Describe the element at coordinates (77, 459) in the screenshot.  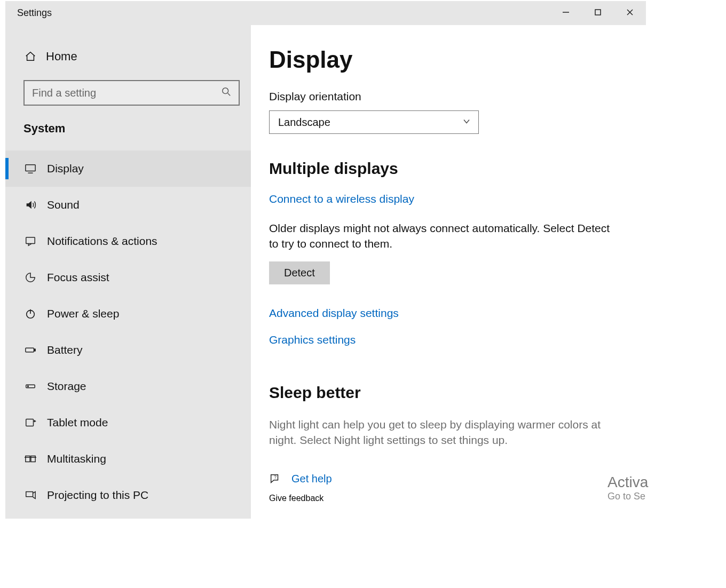
I see `sidebar-item-label: Multitasking` at that location.